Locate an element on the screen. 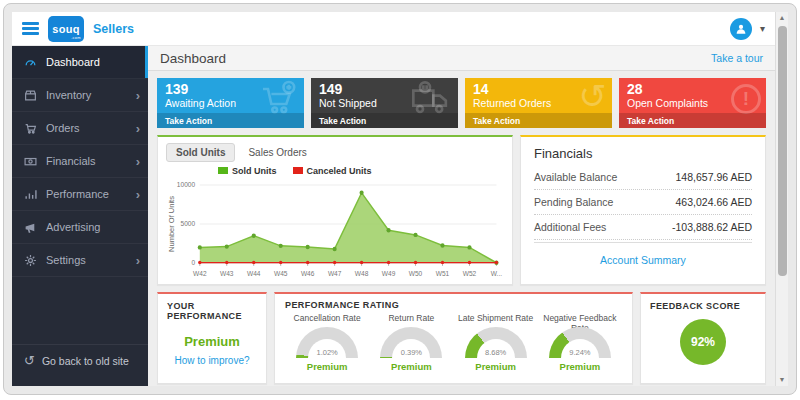 Image resolution: width=800 pixels, height=400 pixels. canceled-units-swatch is located at coordinates (298, 170).